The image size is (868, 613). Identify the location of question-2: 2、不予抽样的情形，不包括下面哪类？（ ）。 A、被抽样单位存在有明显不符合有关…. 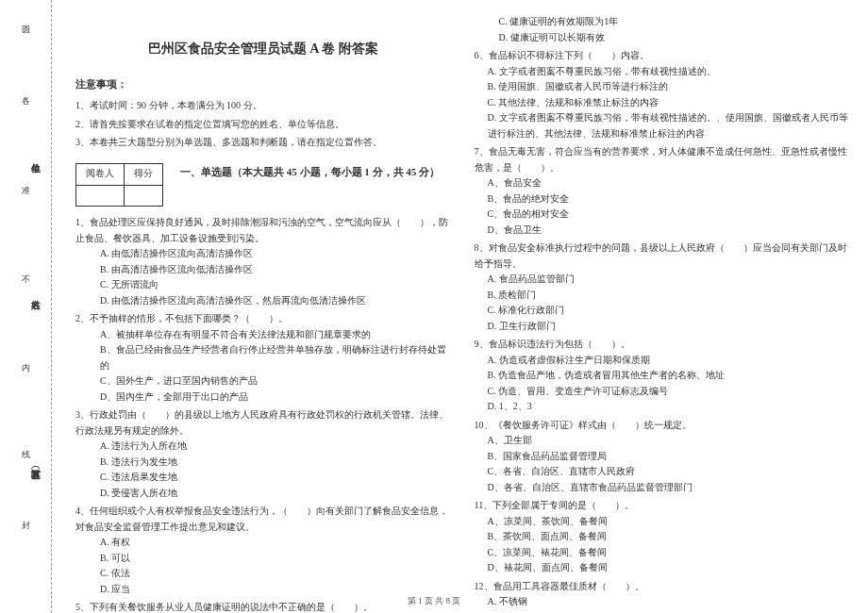
(263, 358).